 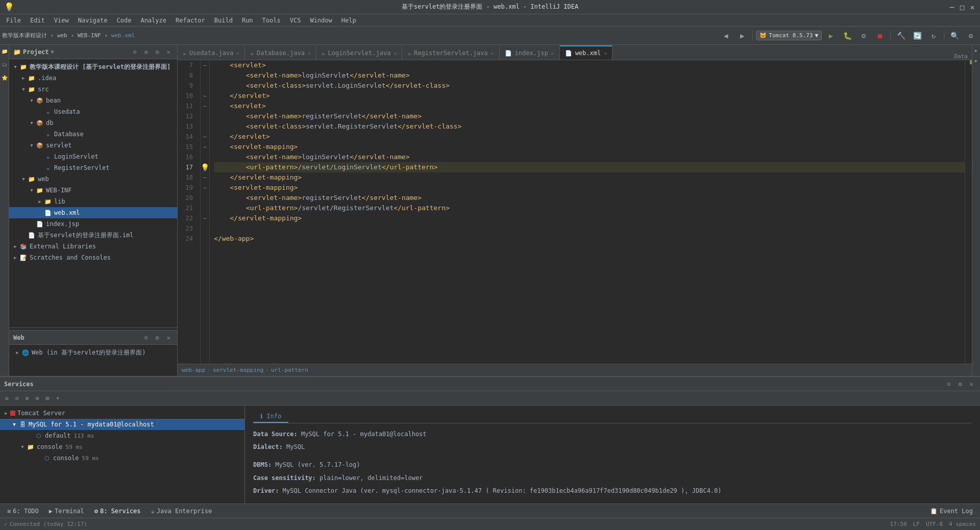 I want to click on tree-item-indexjsp: ▶ 📄 index.jsp, so click(x=93, y=224).